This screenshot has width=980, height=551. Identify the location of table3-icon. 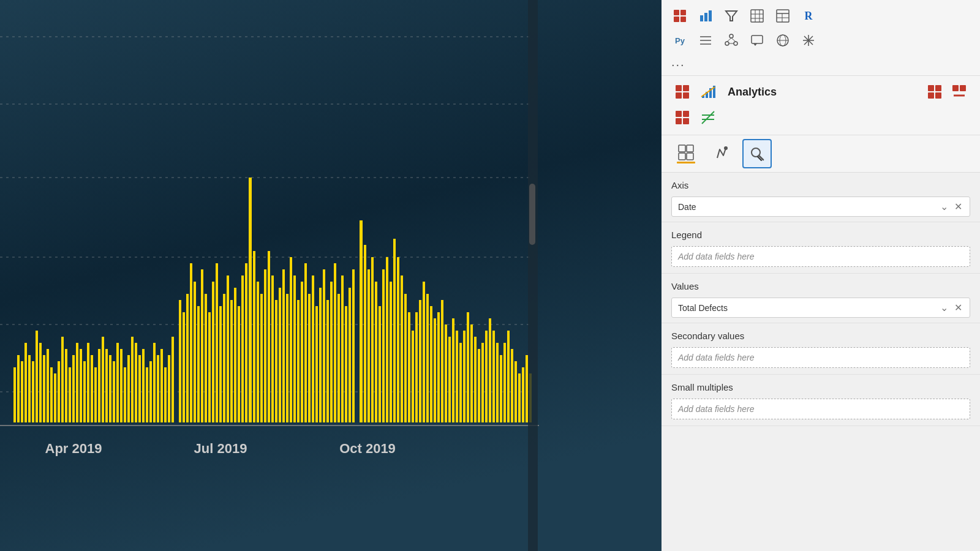
(783, 16).